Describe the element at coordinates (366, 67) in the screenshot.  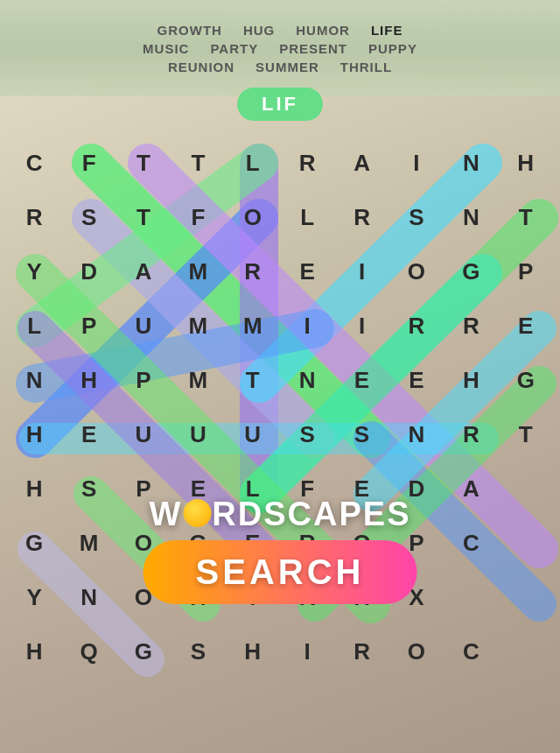
I see `word-thrill: THRILL` at that location.